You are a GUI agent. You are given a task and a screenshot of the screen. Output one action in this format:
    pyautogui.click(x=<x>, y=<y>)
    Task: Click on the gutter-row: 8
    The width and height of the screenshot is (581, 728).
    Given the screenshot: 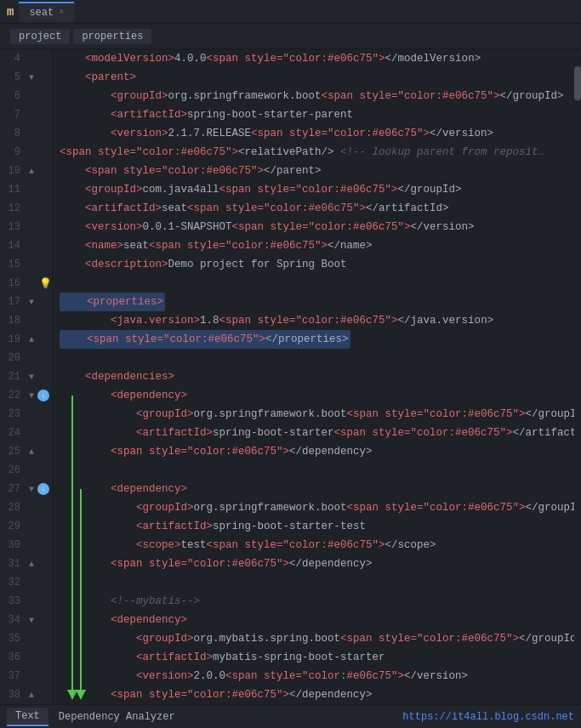 What is the action you would take?
    pyautogui.click(x=26, y=134)
    